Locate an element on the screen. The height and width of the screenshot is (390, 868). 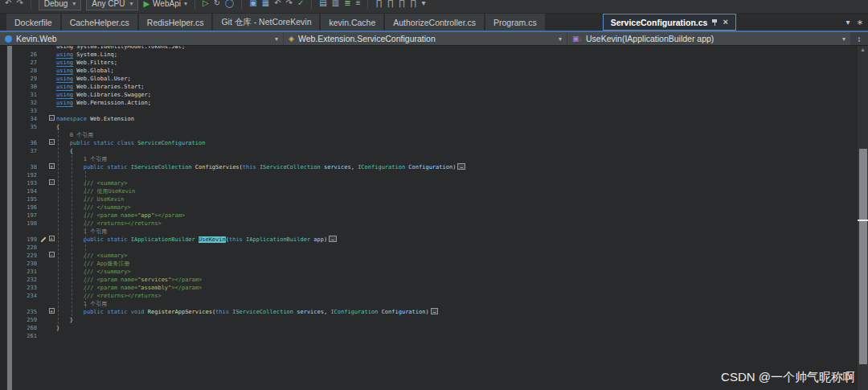
breadcrumb-project: Kevin.Web ▾ is located at coordinates (141, 39).